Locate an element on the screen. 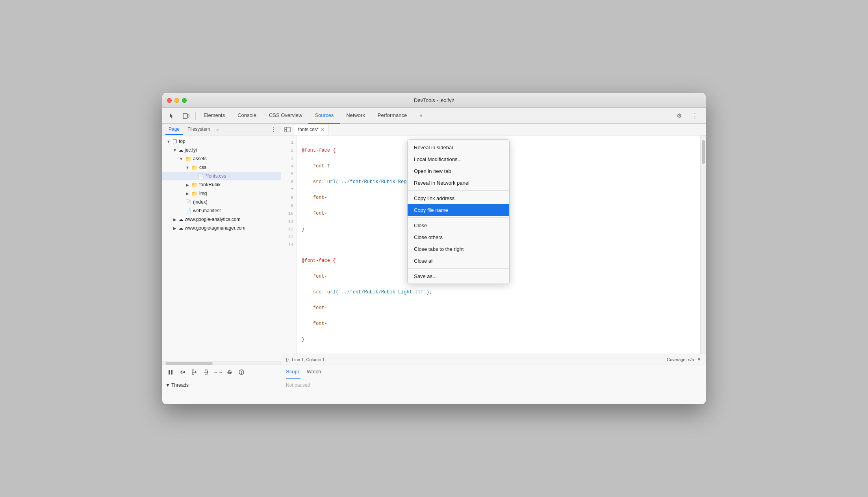 This screenshot has width=868, height=497. pause-button is located at coordinates (171, 372).